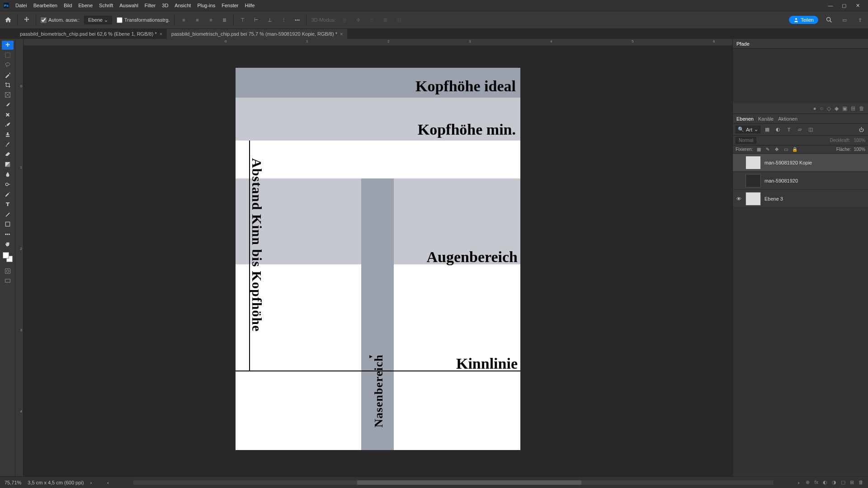 This screenshot has width=868, height=488. I want to click on lock-artboard-icon: ▭, so click(786, 149).